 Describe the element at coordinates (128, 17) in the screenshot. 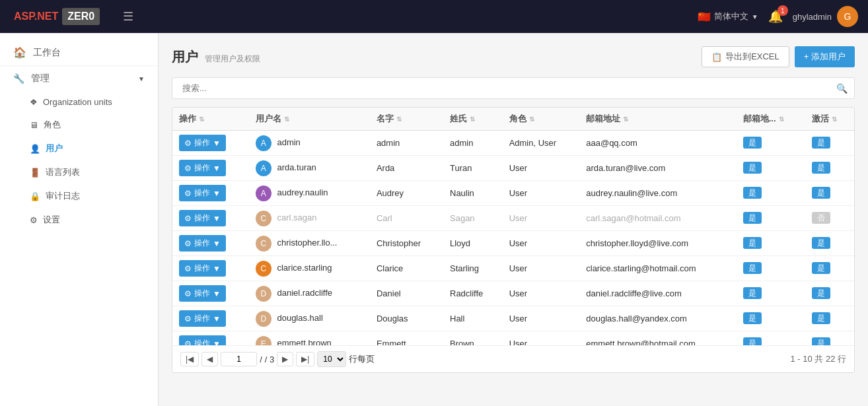

I see `menu-toggle-icon: ☰` at that location.